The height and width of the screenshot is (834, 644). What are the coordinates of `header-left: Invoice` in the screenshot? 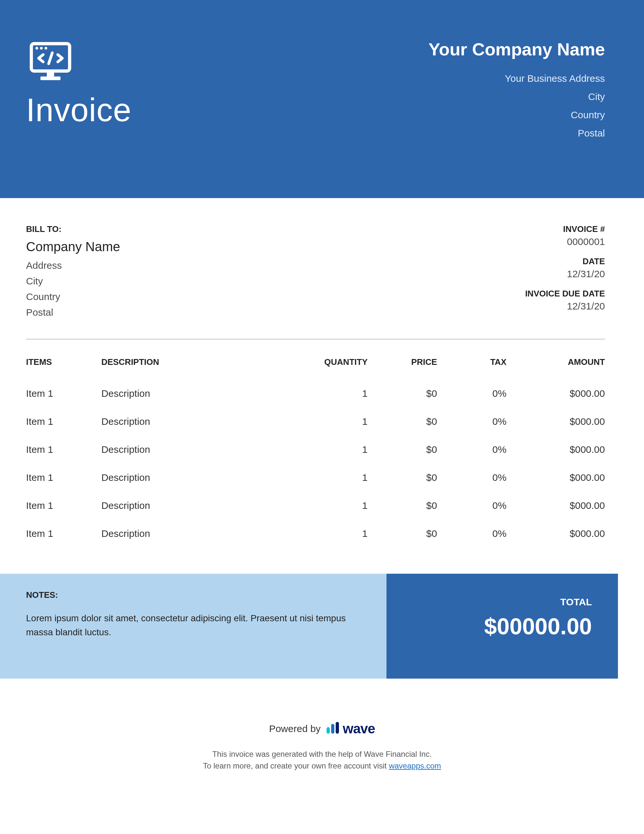 It's located at (79, 92).